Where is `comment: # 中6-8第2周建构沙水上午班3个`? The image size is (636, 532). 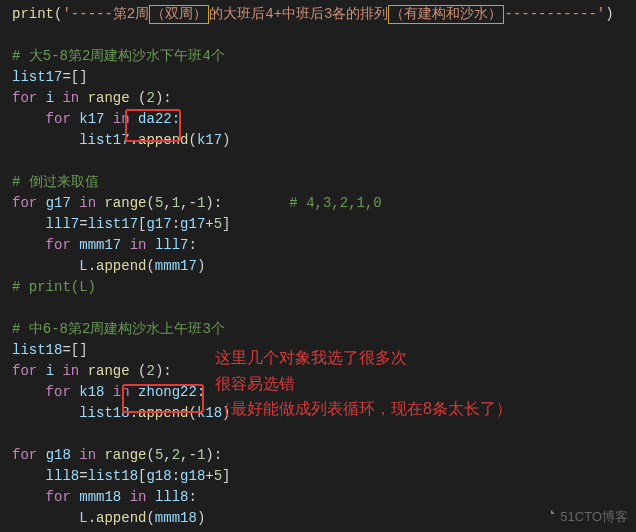 comment: # 中6-8第2周建构沙水上午班3个 is located at coordinates (318, 330).